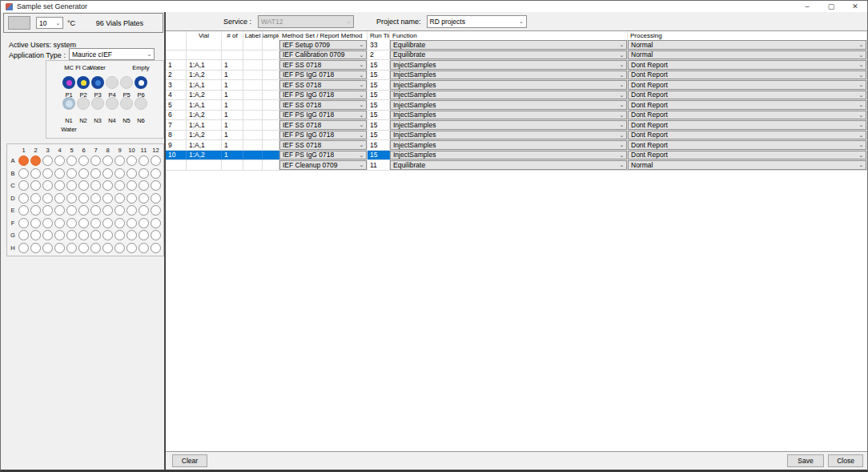 The image size is (868, 472). What do you see at coordinates (144, 223) in the screenshot?
I see `well-F11` at bounding box center [144, 223].